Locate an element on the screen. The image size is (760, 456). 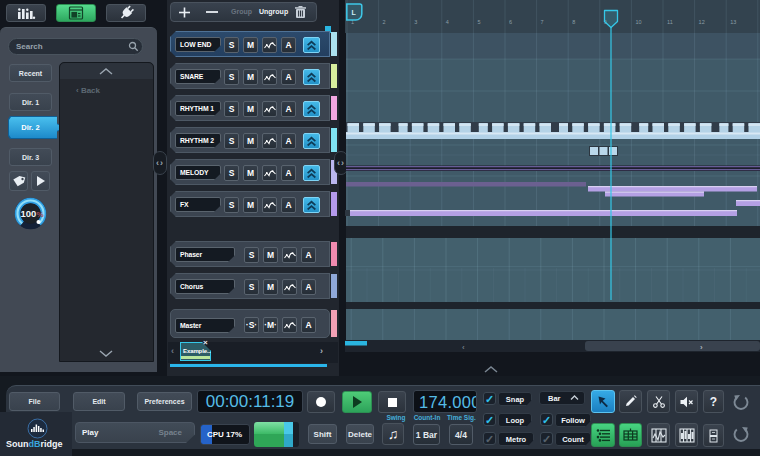
svg-text: 11 is located at coordinates (670, 22).